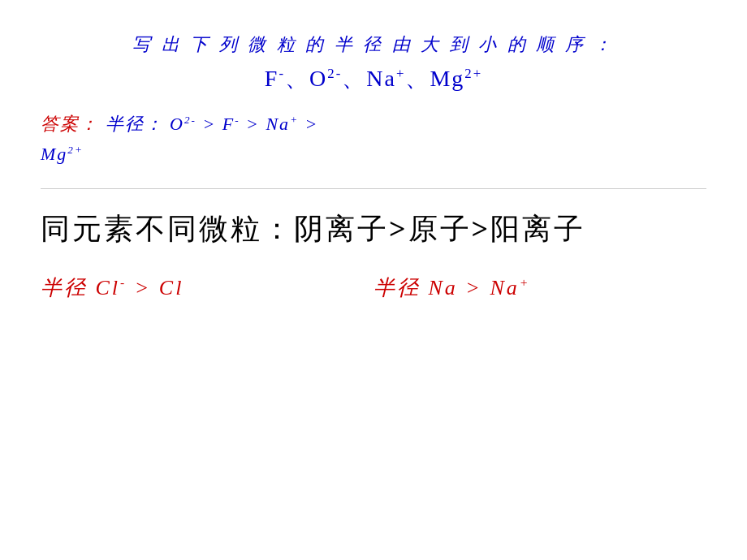 The image size is (747, 560). Describe the element at coordinates (374, 140) in the screenshot. I see `answer-block: 答案： 半径： O2- > F- > Na+ > Mg2+` at that location.